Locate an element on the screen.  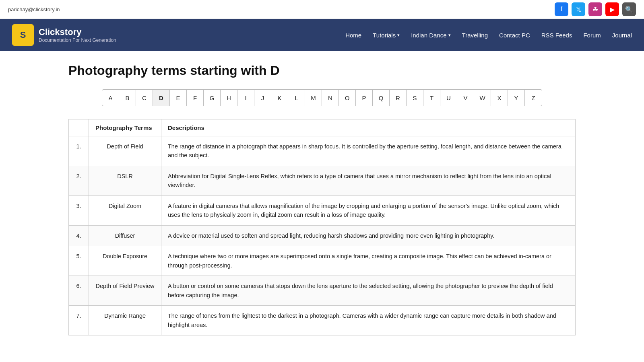
nav-links: Home Tutorials ▾ Indian Dance ▾ Travelli… is located at coordinates (489, 35).